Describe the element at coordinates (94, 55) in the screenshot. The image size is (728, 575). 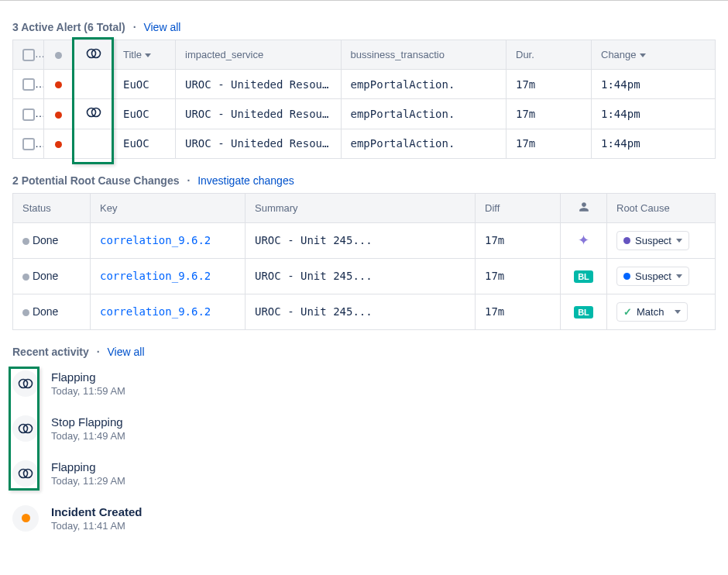
I see `col-flap-icon` at that location.